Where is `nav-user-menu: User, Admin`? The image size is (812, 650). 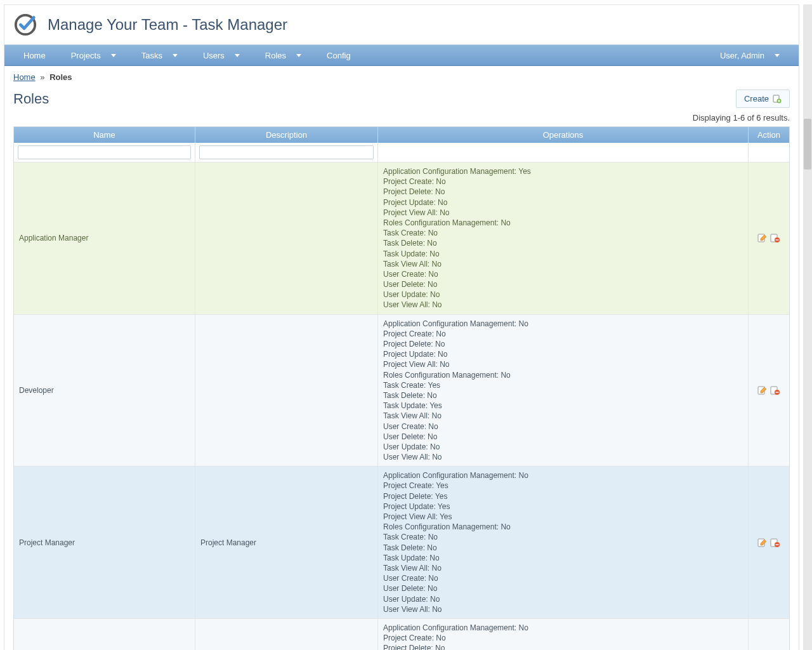 nav-user-menu: User, Admin is located at coordinates (750, 56).